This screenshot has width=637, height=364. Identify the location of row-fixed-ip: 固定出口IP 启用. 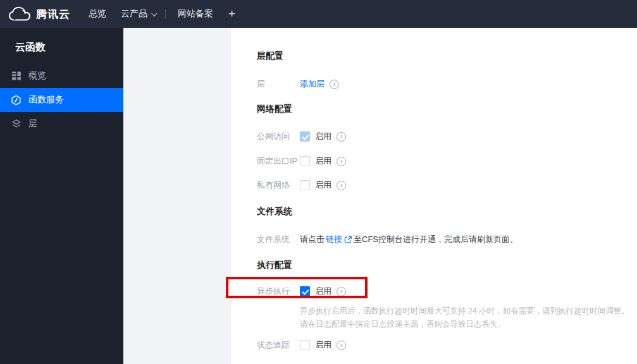
(447, 161).